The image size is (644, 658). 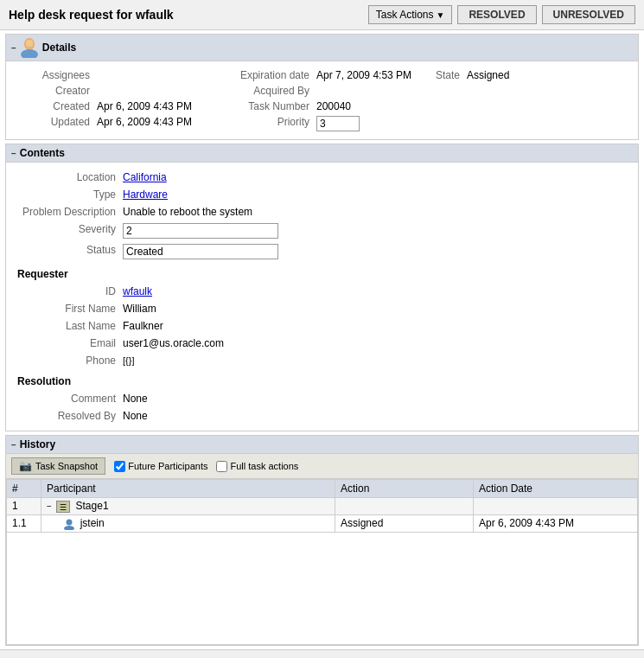 I want to click on location-label: Location, so click(x=67, y=177).